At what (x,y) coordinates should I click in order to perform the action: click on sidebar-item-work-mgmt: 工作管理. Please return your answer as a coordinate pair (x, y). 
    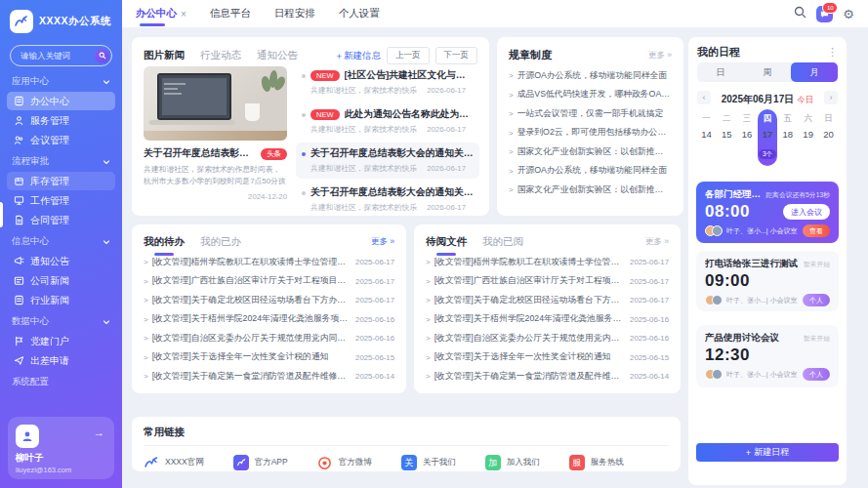
    Looking at the image, I should click on (61, 201).